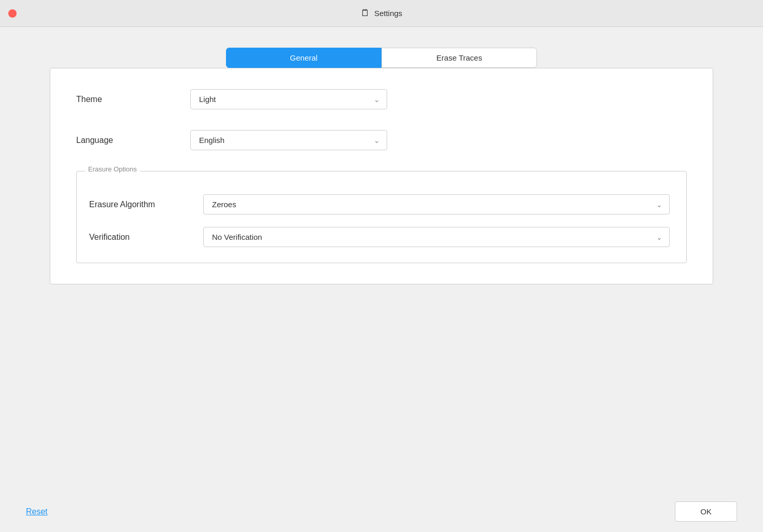 Image resolution: width=763 pixels, height=532 pixels. I want to click on reset-button: Reset, so click(37, 512).